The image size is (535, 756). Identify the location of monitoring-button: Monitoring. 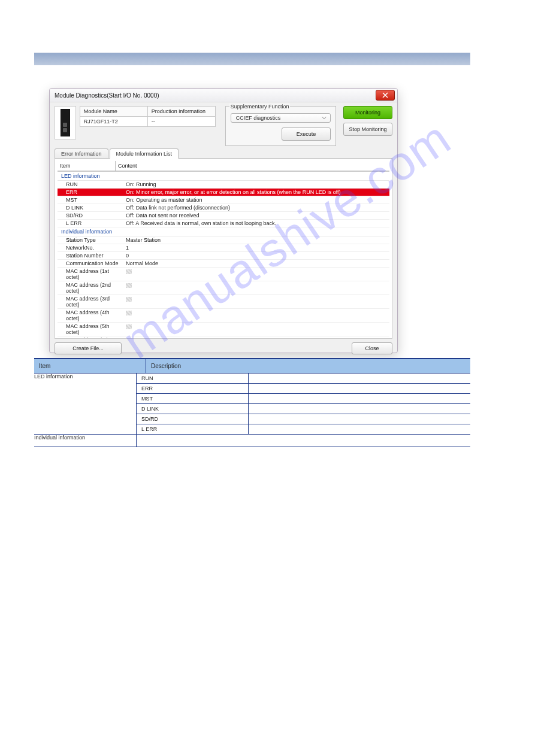
(368, 113).